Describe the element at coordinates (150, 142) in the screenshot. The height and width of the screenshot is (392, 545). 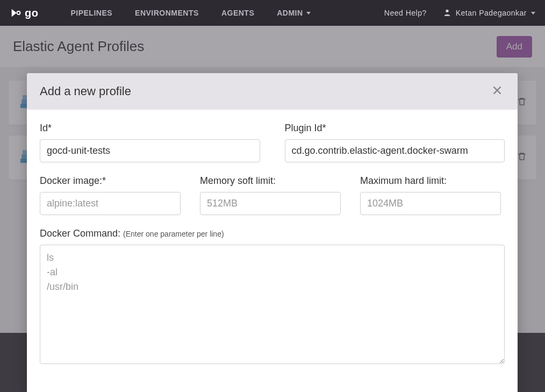
I see `form-group-id: Id*` at that location.